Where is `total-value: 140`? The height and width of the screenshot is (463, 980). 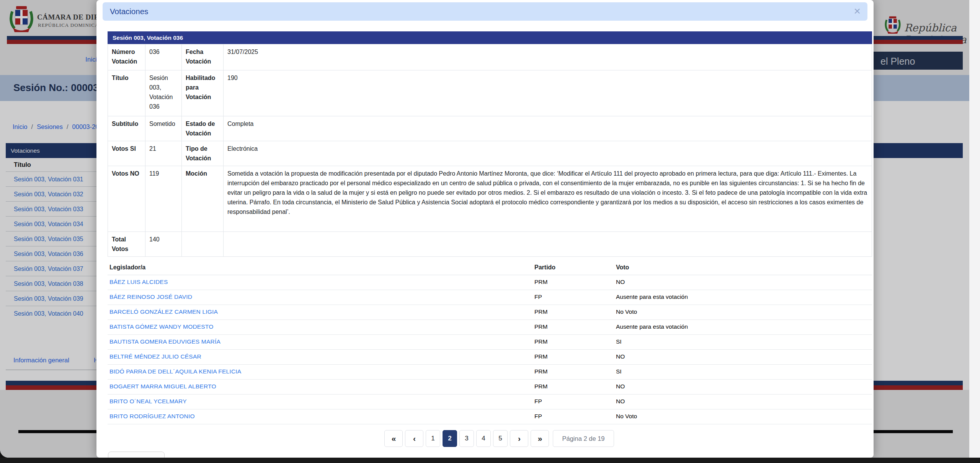 total-value: 140 is located at coordinates (164, 244).